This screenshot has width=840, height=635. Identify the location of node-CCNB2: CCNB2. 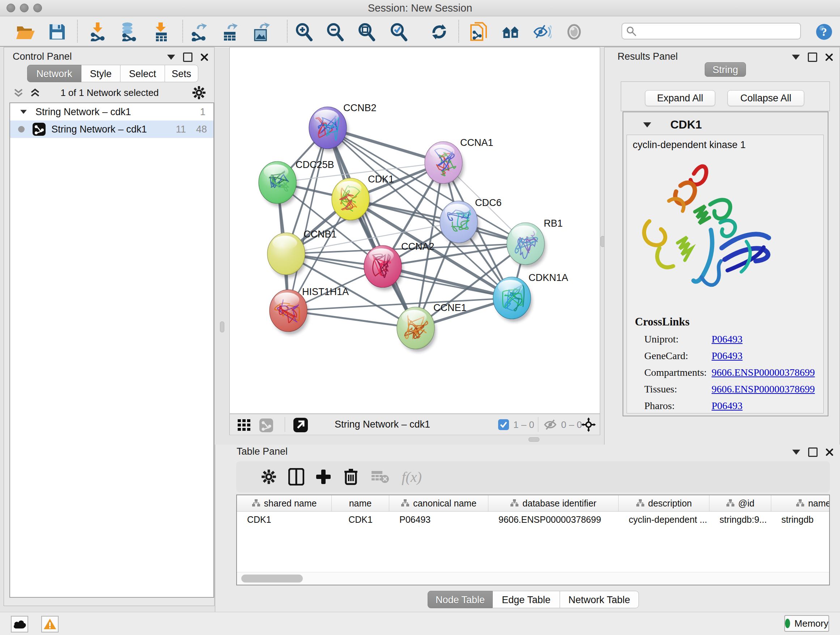
(343, 127).